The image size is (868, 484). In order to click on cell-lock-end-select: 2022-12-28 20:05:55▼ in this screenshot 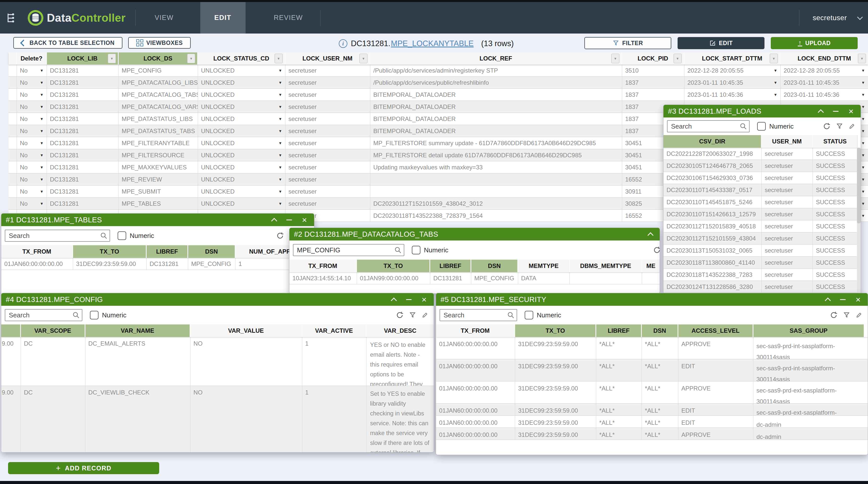, I will do `click(824, 70)`.